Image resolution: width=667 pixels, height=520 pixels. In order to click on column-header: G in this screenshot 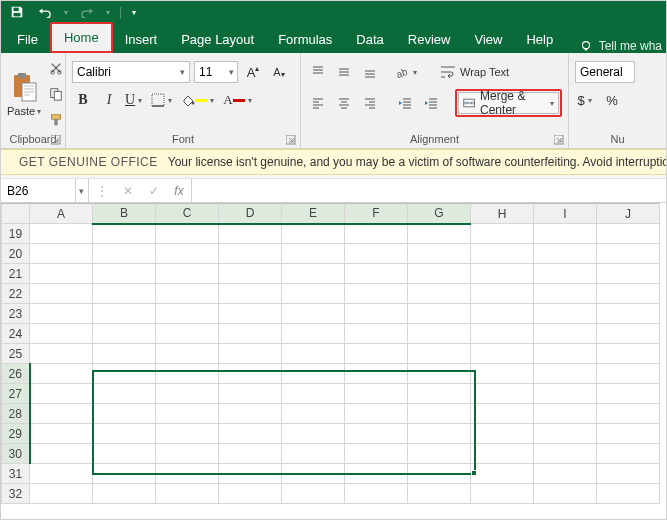, I will do `click(440, 214)`.